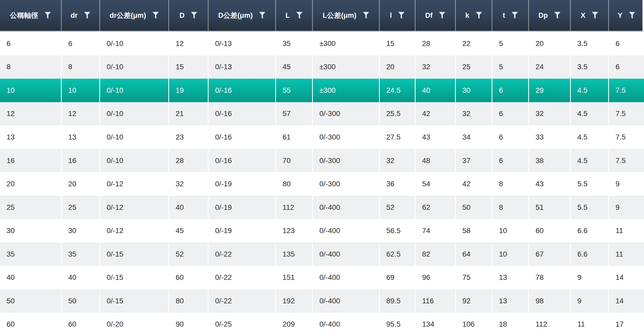 The height and width of the screenshot is (336, 644). Describe the element at coordinates (550, 15) in the screenshot. I see `column-header: Dp` at that location.